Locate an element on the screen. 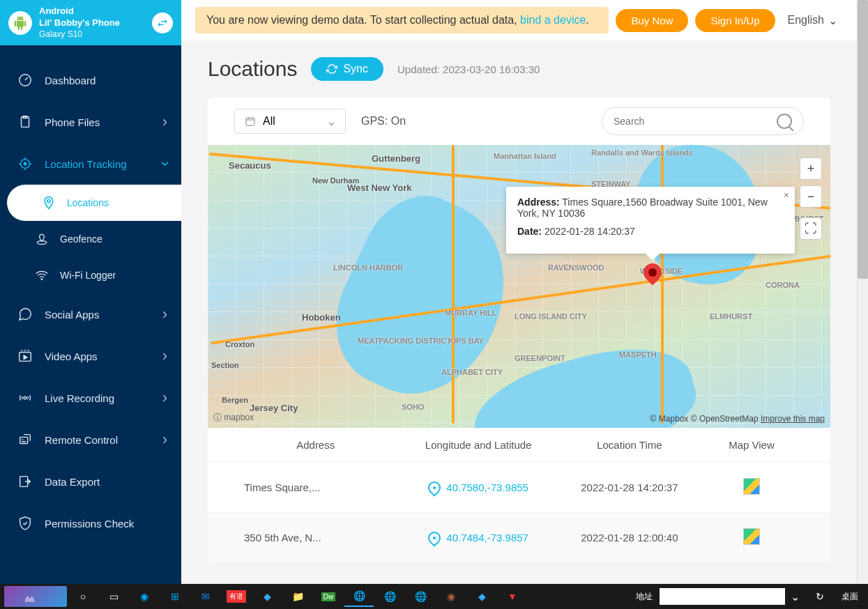  taskbar-store: ⊞ is located at coordinates (175, 596).